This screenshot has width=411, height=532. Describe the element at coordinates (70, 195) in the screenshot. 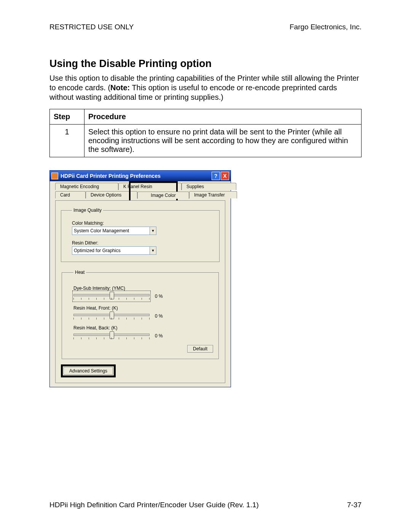

I see `tab-card: Card` at that location.